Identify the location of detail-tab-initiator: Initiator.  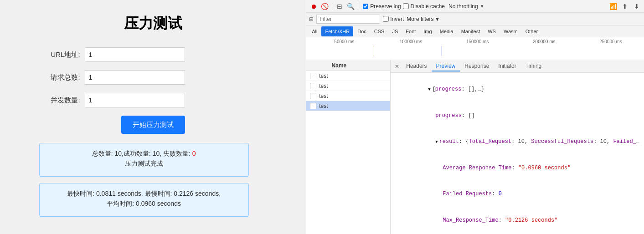
(507, 66).